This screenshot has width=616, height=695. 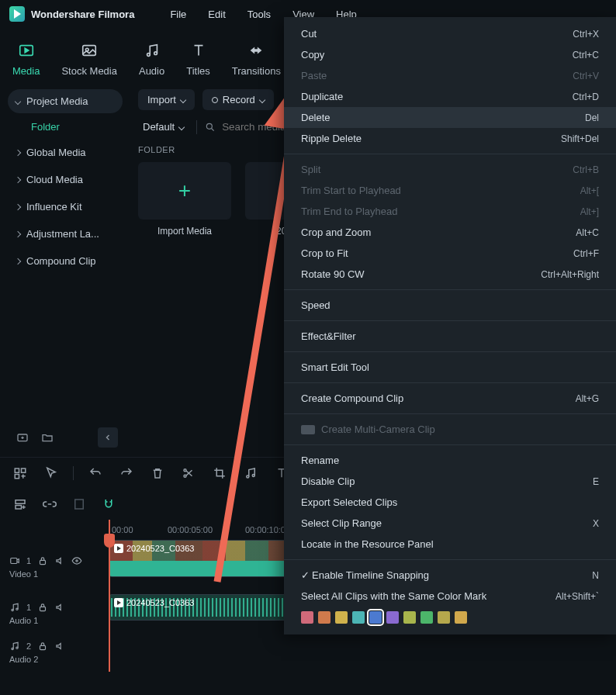 What do you see at coordinates (189, 473) in the screenshot?
I see `split-icon` at bounding box center [189, 473].